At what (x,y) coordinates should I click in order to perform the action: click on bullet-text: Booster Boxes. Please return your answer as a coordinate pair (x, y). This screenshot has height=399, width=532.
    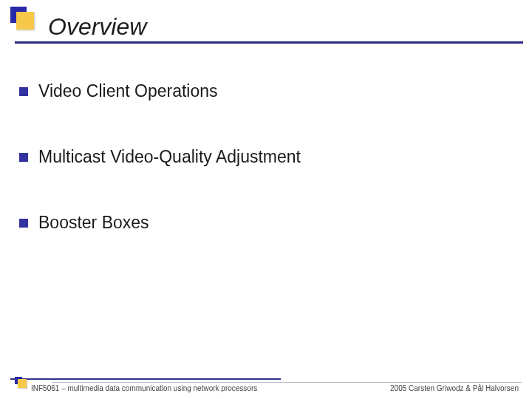
    Looking at the image, I should click on (94, 223).